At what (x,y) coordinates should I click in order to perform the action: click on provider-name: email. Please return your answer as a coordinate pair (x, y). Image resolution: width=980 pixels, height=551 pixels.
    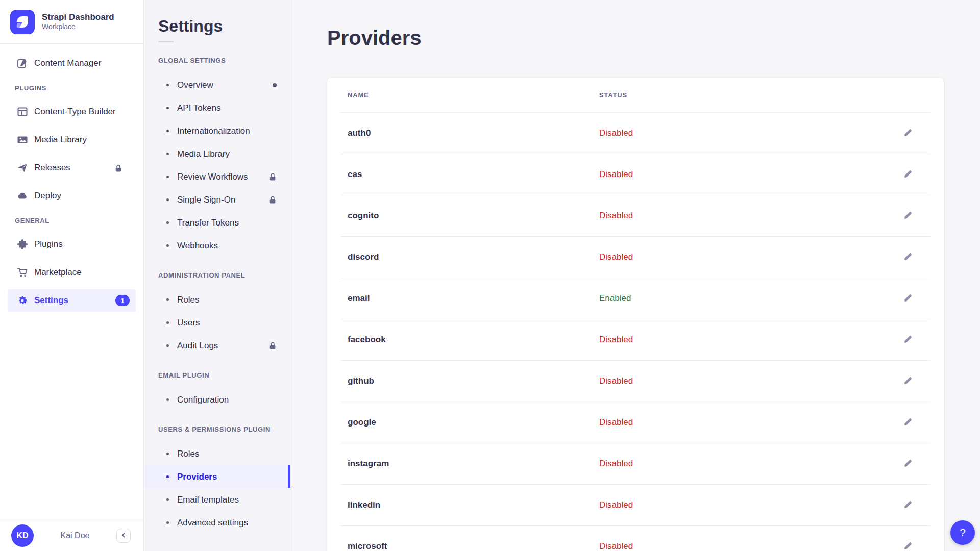
    Looking at the image, I should click on (358, 298).